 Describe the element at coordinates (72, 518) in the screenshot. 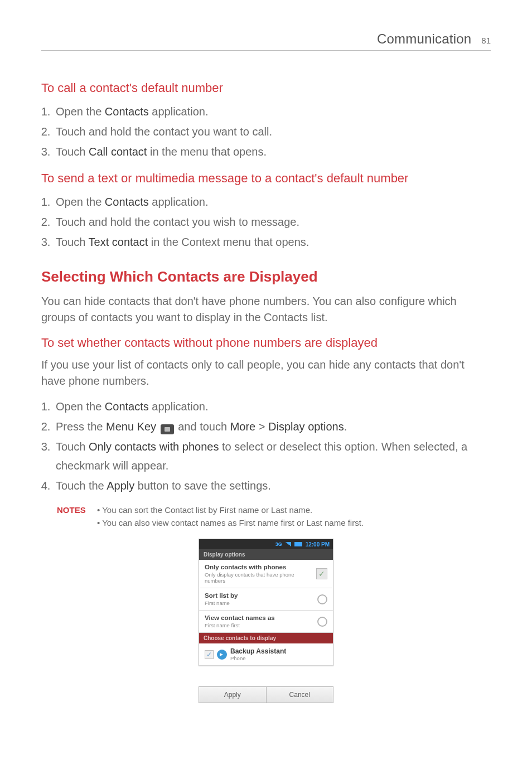

I see `notes-label: NOTES` at that location.